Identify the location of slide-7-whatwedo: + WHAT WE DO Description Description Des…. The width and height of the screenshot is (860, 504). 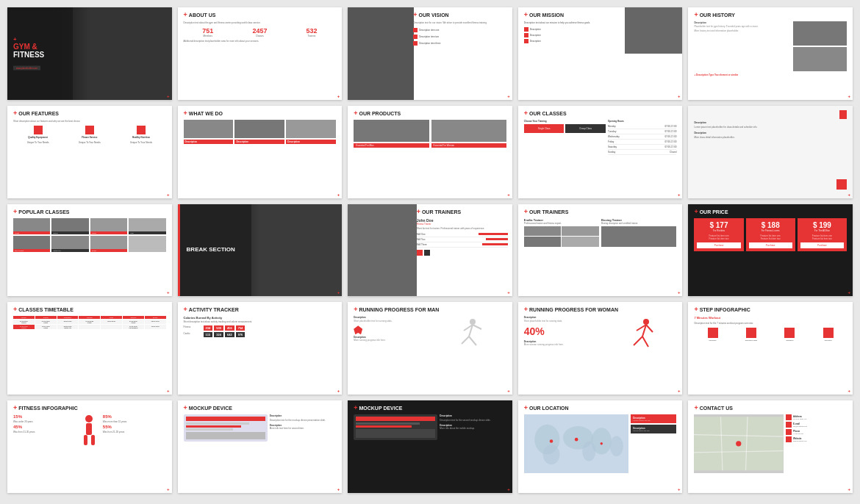
(260, 152).